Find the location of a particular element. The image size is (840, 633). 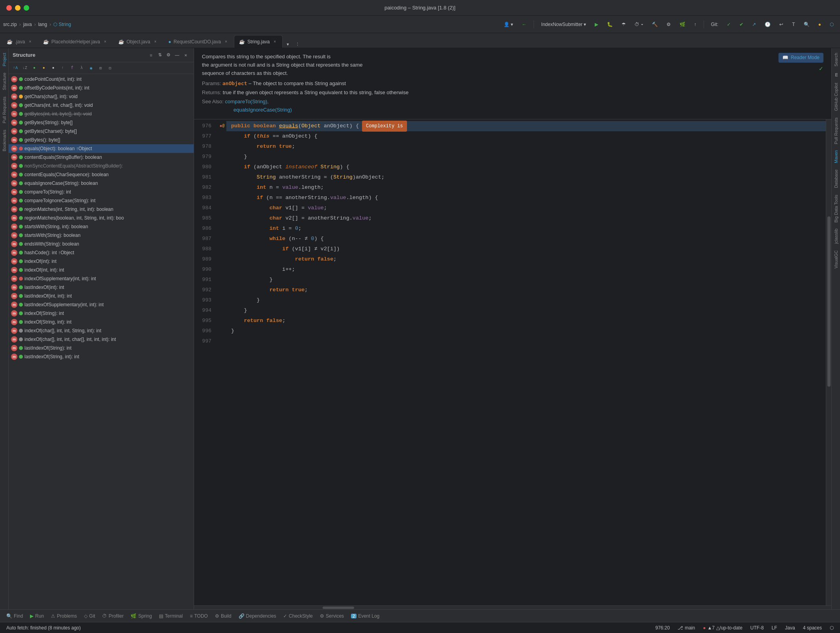

filter-protected: ● is located at coordinates (44, 68).